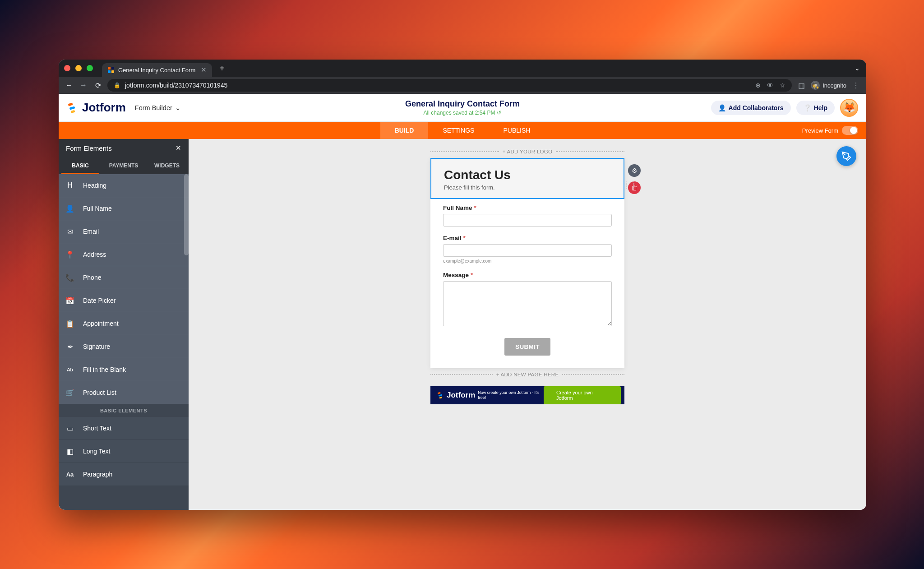 This screenshot has height=569, width=924. I want to click on add-logo-button: + ADD YOUR LOGO, so click(527, 152).